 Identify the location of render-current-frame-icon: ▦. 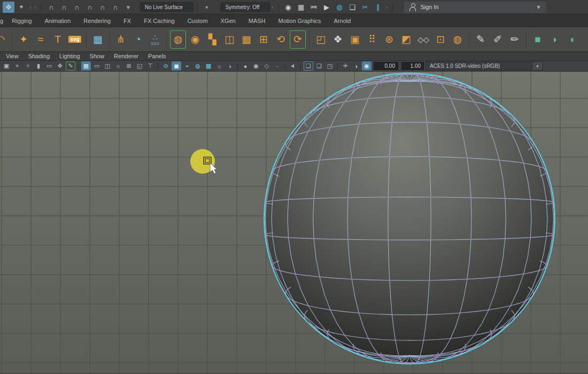
(301, 7).